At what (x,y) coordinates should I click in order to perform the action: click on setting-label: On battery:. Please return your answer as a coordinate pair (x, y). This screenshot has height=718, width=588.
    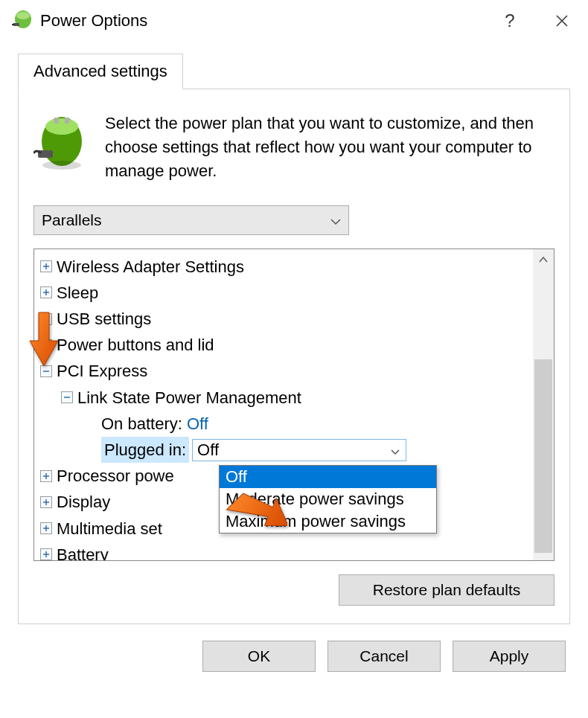
    Looking at the image, I should click on (141, 424).